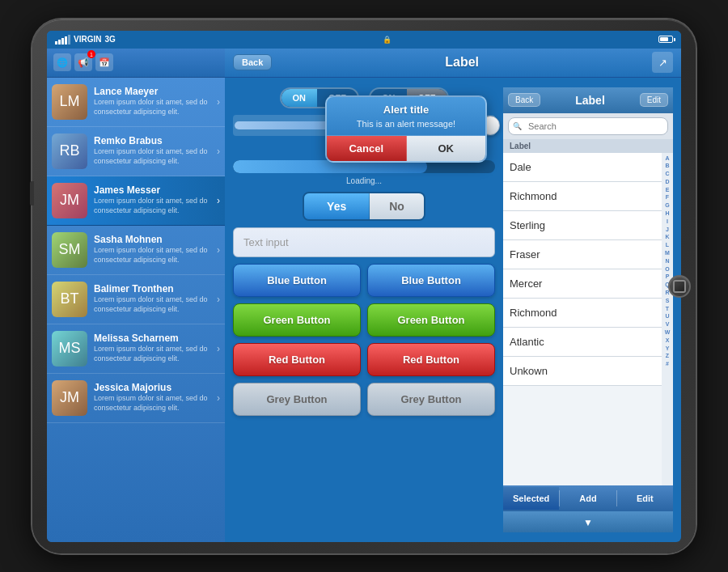  Describe the element at coordinates (667, 205) in the screenshot. I see `alpha-char-g: G` at that location.